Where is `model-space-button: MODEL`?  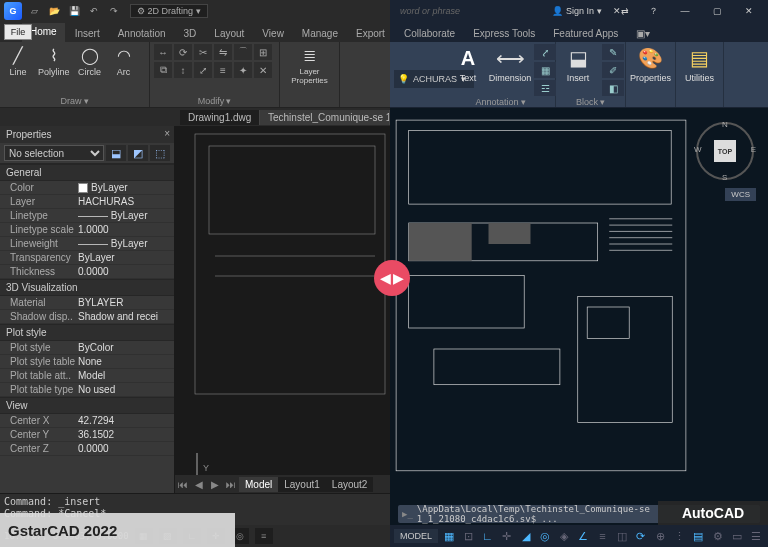
model-space-button: MODEL is located at coordinates (416, 536).